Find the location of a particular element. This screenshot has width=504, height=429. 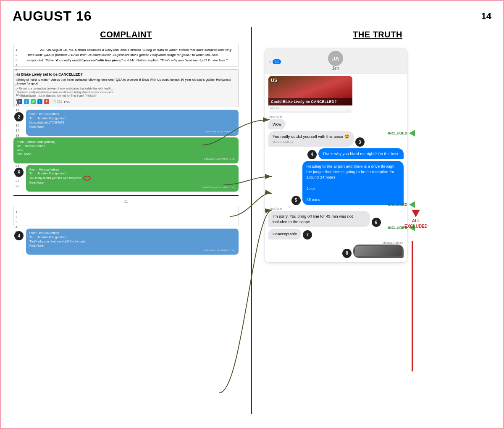

imessage-ui: ‹ 11 JA Jen is located at coordinates (336, 155).